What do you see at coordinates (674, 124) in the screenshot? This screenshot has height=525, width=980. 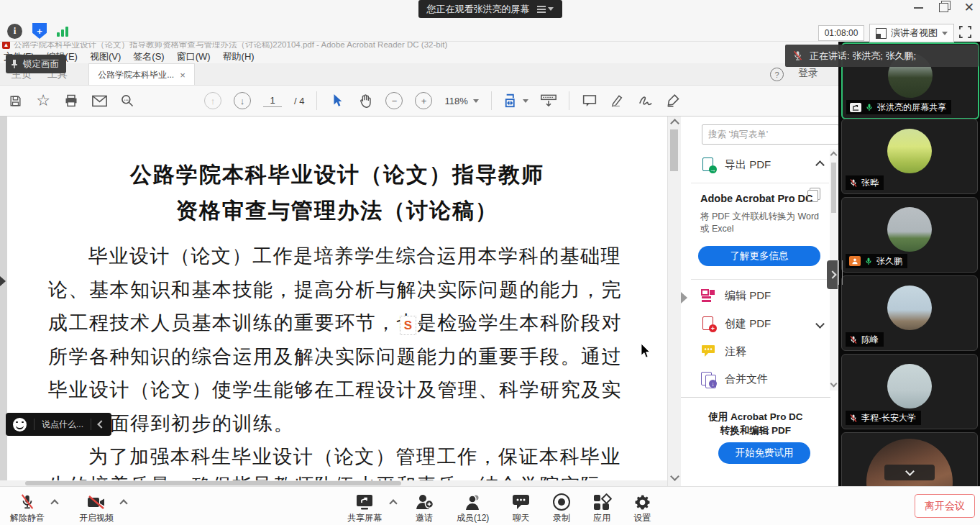 I see `scroll-up-icon` at bounding box center [674, 124].